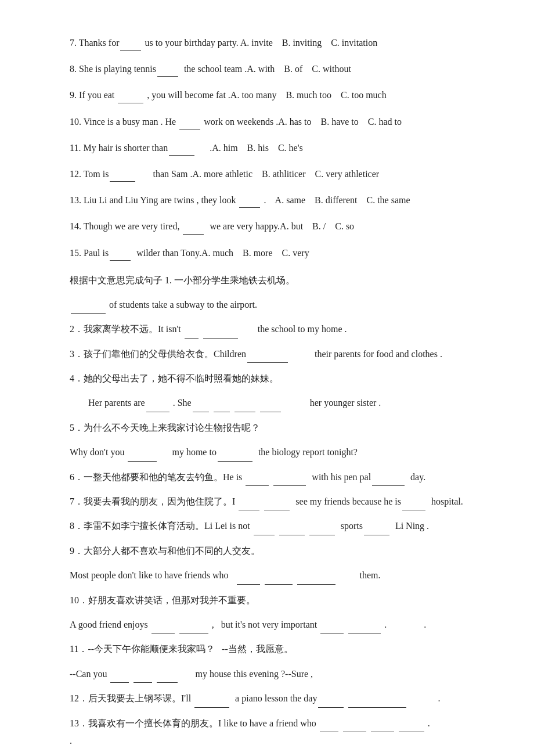  Describe the element at coordinates (267, 403) in the screenshot. I see `sentence-4b: Her parents are . She her younger sister…` at that location.